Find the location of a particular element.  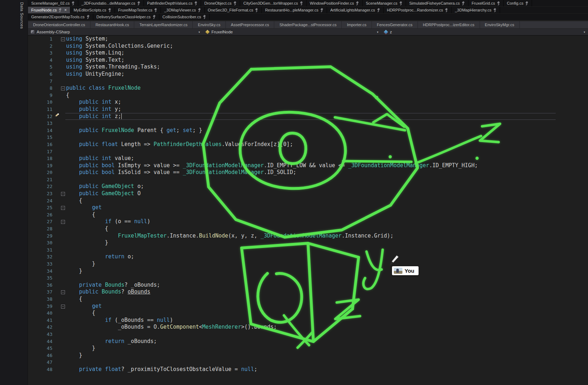

file-tab-3dfoundatio-delmanager-cs: _3DFoundatio...delManager.cs is located at coordinates (111, 3).